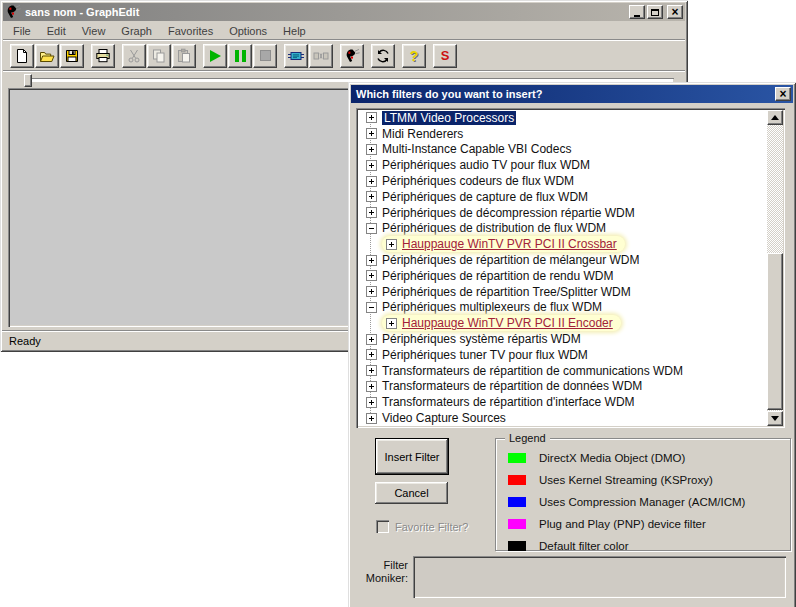  Describe the element at coordinates (72, 56) in the screenshot. I see `save-button` at that location.